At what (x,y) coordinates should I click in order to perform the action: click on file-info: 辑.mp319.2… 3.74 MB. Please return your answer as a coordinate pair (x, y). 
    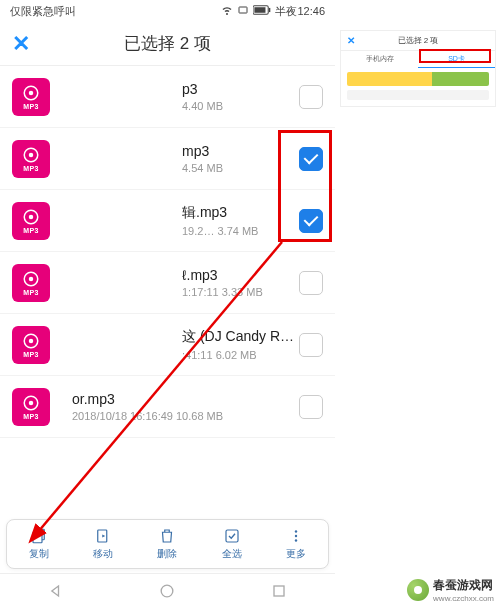
    Looking at the image, I should click on (180, 220).